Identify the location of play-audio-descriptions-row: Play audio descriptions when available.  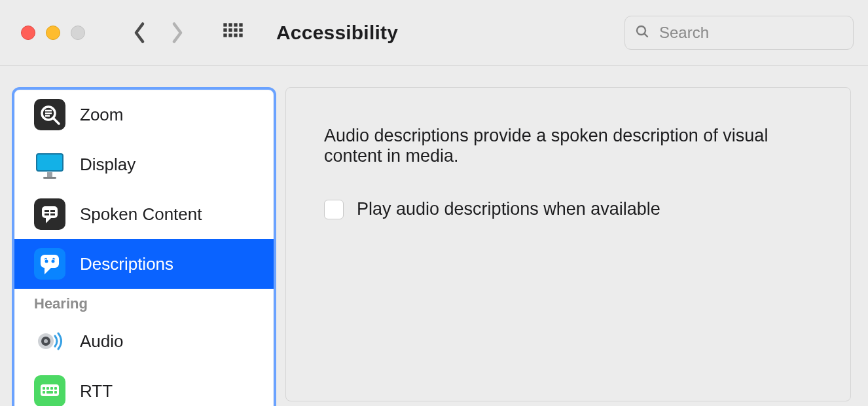
(568, 210).